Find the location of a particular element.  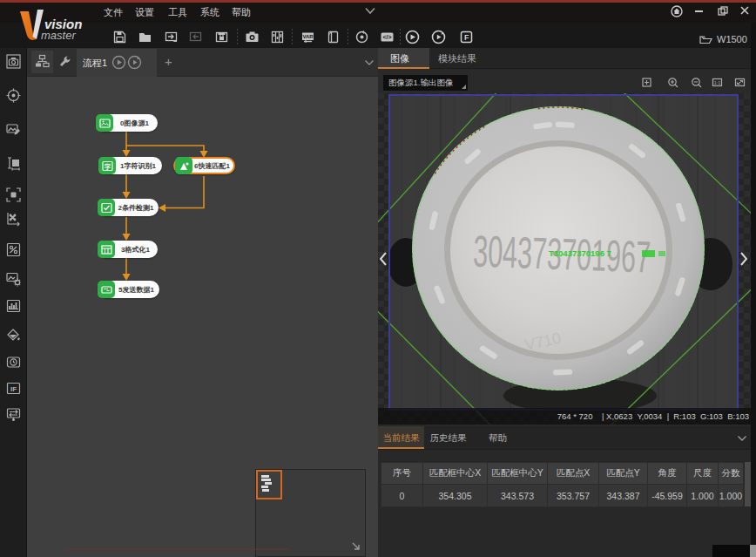

svg-text: 字 is located at coordinates (107, 166).